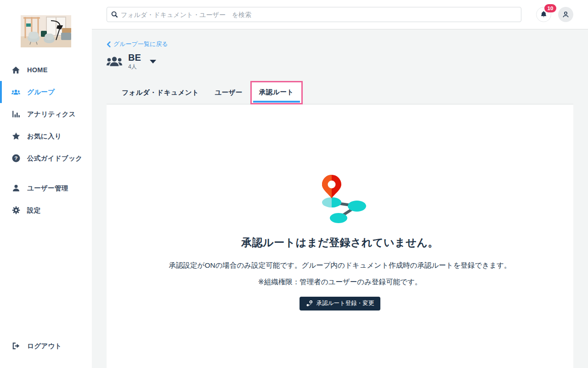 This screenshot has height=368, width=588. I want to click on home-icon, so click(16, 70).